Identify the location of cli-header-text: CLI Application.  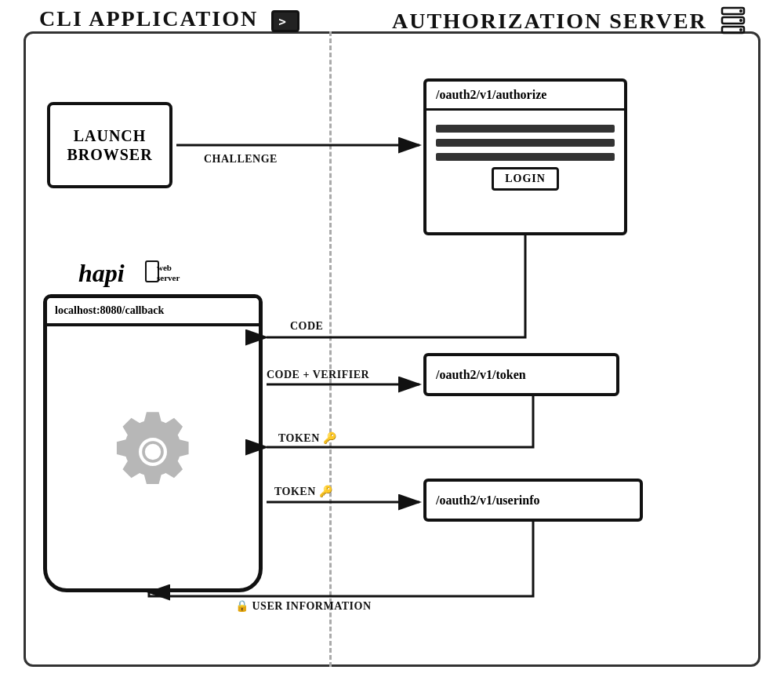
(149, 19).